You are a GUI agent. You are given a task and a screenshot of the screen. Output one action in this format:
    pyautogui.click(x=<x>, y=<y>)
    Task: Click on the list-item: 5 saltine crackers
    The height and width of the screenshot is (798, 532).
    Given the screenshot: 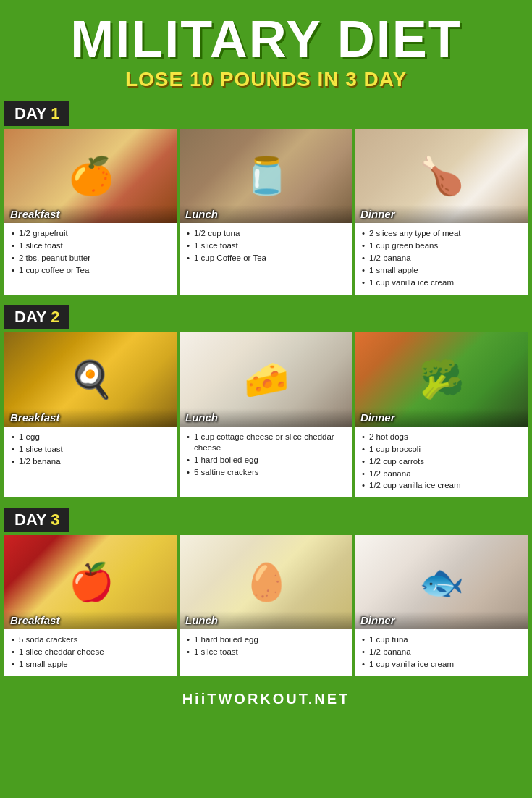 What is the action you would take?
    pyautogui.click(x=266, y=472)
    